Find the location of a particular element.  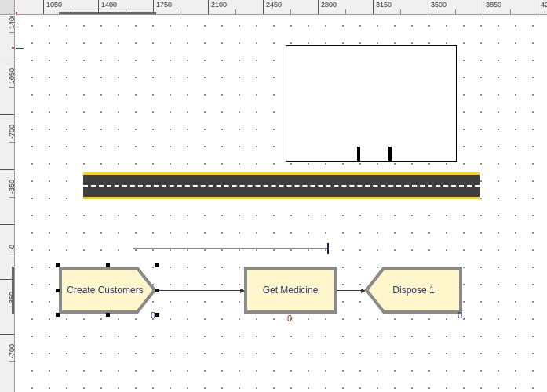

guide-horizontal is located at coordinates (20, 49).